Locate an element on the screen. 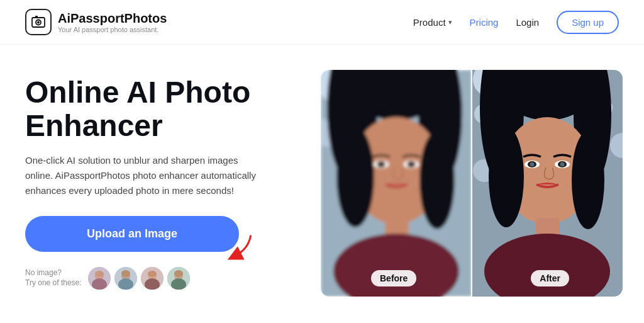  hero-description: One-click AI solution to unblur and shar… is located at coordinates (145, 176).